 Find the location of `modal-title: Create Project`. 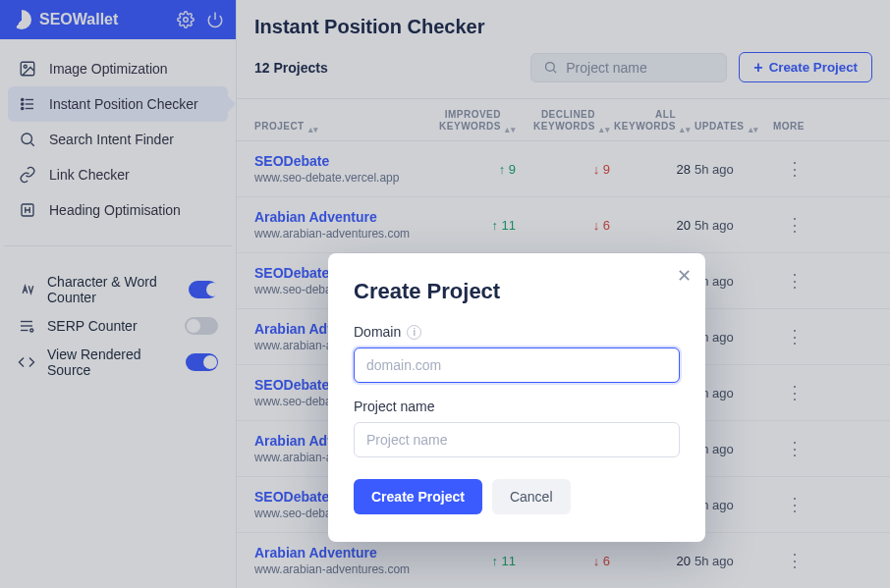

modal-title: Create Project is located at coordinates (517, 292).